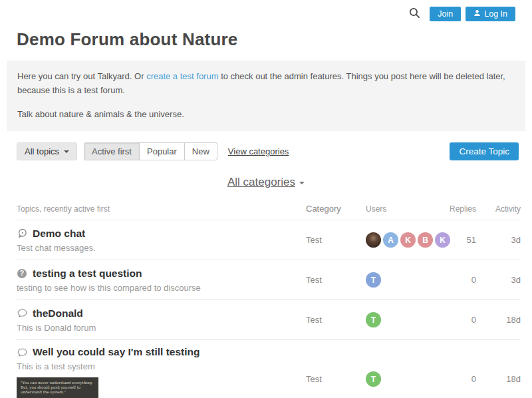 This screenshot has width=532, height=398. What do you see at coordinates (269, 280) in the screenshot?
I see `topic-row: ? testing a test question testing to see…` at bounding box center [269, 280].